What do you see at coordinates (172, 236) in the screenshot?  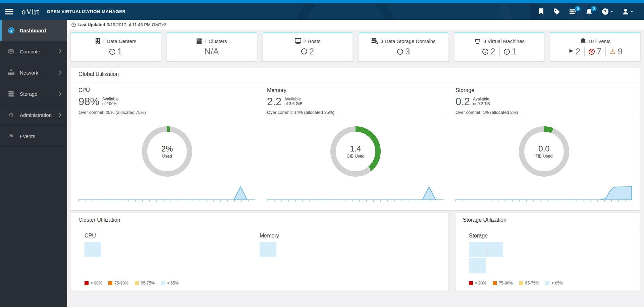 I see `heatmap-label-cpu: CPU` at bounding box center [172, 236].